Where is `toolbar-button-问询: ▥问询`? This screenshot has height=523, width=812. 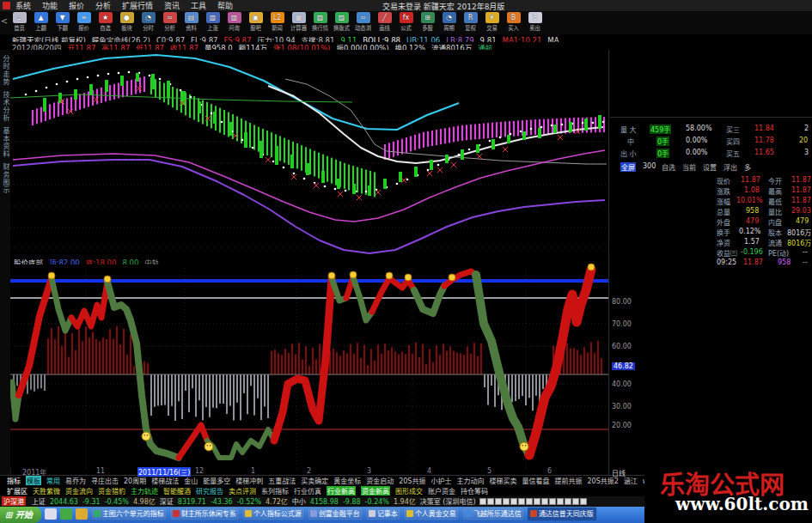 toolbar-button-问询: ▥问询 is located at coordinates (234, 21).